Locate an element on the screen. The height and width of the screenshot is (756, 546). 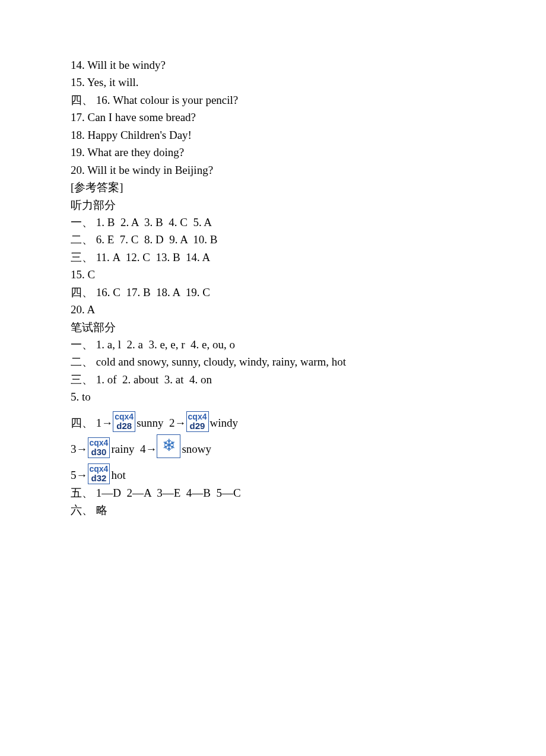
placeholder-bot: d29 is located at coordinates (198, 426).